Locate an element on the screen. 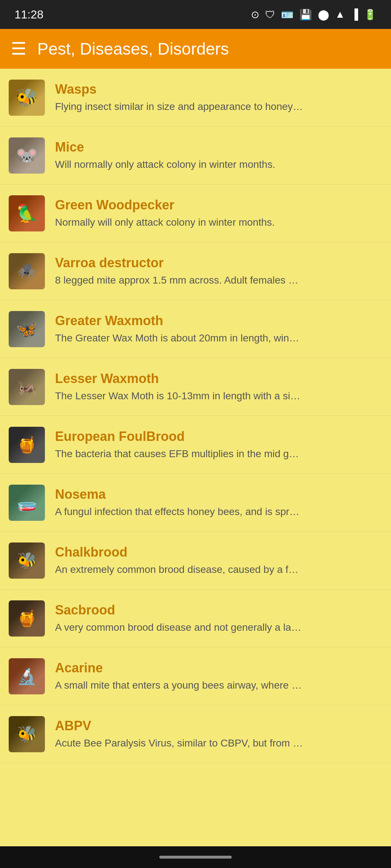  item-content: European FoulBroodThe bacteria that caus… is located at coordinates (219, 445).